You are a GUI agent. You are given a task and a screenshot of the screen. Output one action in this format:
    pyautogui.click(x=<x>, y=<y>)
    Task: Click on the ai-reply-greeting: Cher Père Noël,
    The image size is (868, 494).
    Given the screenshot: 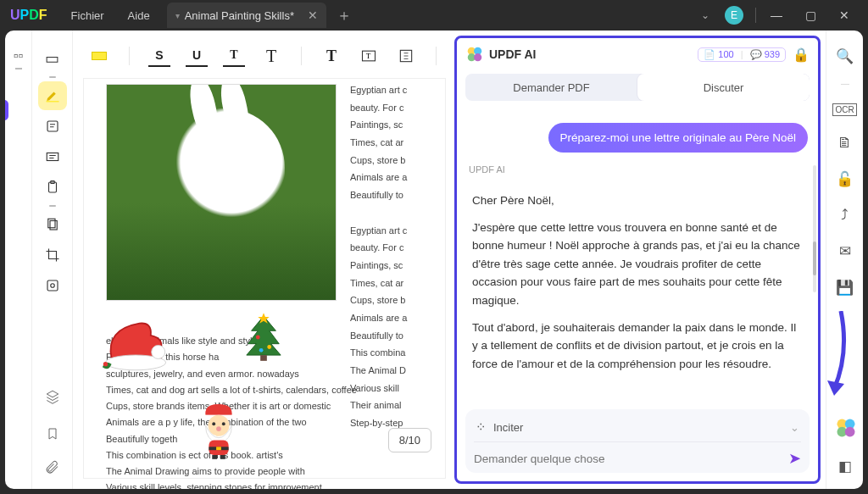 What is the action you would take?
    pyautogui.click(x=637, y=201)
    